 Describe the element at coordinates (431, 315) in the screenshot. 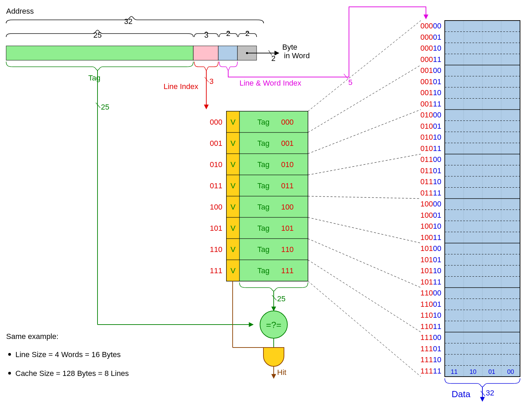

I see `data-row-index: 11010` at that location.